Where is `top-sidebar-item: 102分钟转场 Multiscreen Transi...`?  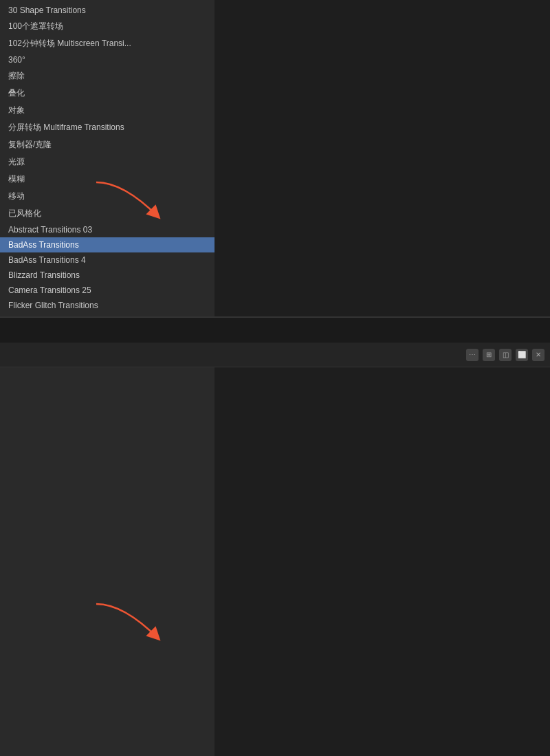 top-sidebar-item: 102分钟转场 Multiscreen Transi... is located at coordinates (107, 44).